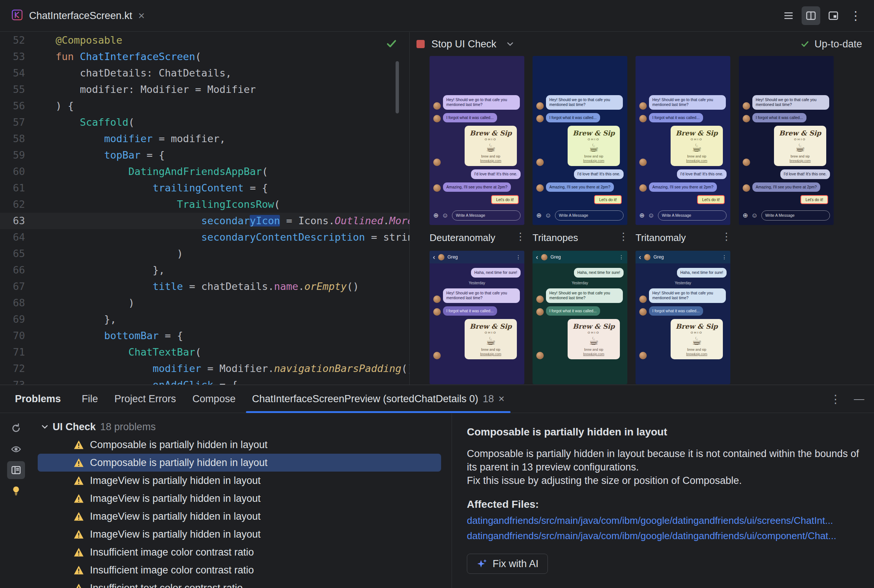 The height and width of the screenshot is (588, 874). Describe the element at coordinates (580, 174) in the screenshot. I see `message-row: I'd love that! It's this one.` at that location.